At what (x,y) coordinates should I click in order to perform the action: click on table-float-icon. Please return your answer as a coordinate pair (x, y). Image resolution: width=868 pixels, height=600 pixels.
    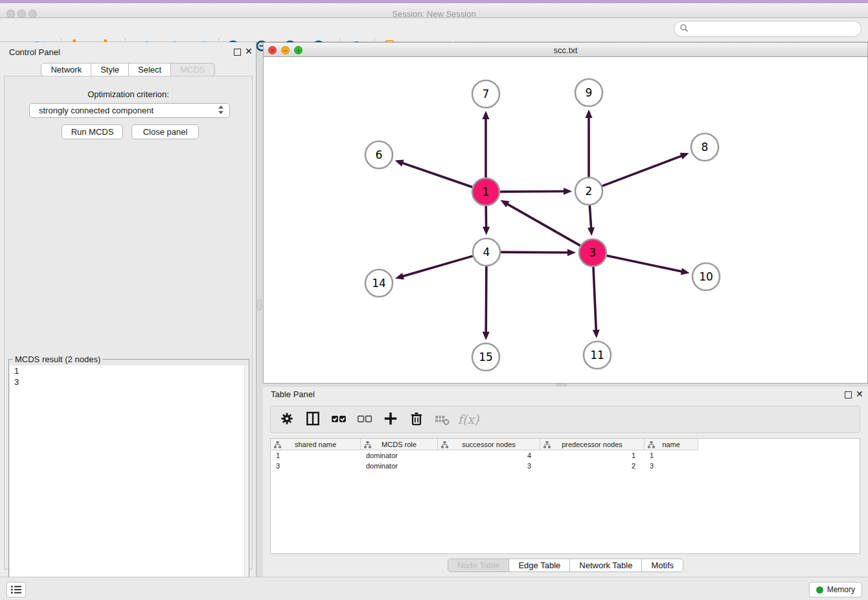
    Looking at the image, I should click on (849, 395).